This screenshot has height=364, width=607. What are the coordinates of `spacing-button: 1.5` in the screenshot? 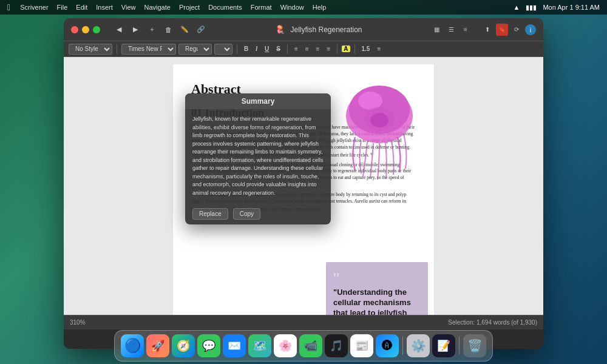 It's located at (366, 49).